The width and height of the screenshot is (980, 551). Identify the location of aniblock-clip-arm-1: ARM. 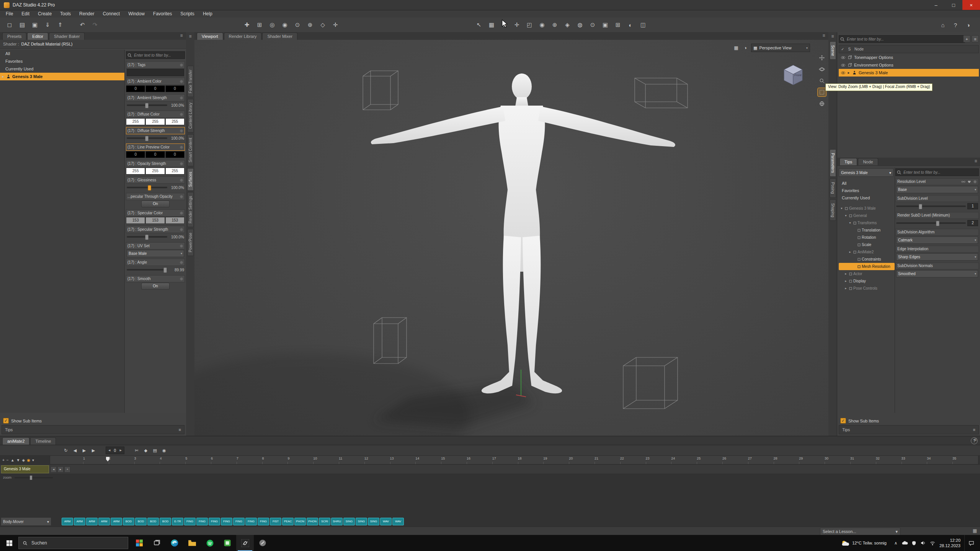
(80, 522).